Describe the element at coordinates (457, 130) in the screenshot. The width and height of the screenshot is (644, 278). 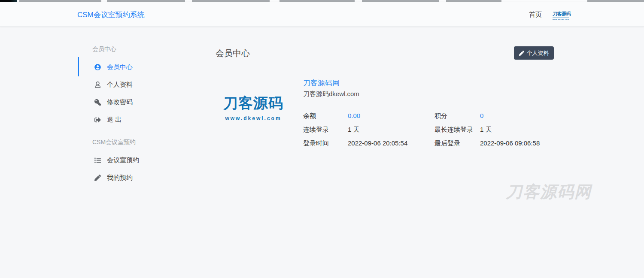
I see `max-streak-label: 最长连续登录` at that location.